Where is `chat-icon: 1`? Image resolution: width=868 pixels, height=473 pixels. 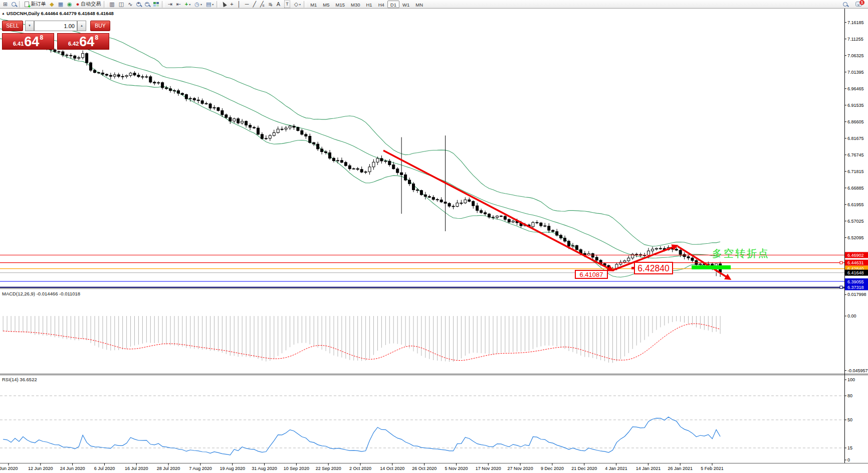
chat-icon: 1 is located at coordinates (859, 4).